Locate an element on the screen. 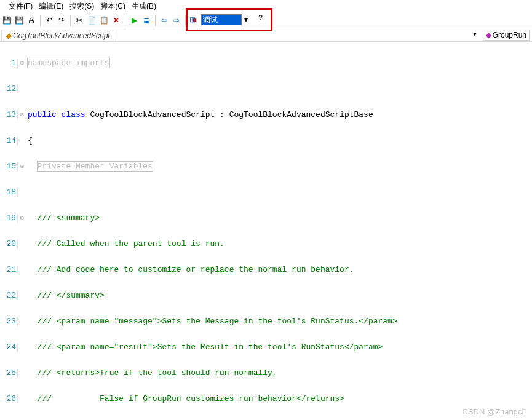 The width and height of the screenshot is (532, 420). member-combo: ◆ GroupRun is located at coordinates (506, 35).